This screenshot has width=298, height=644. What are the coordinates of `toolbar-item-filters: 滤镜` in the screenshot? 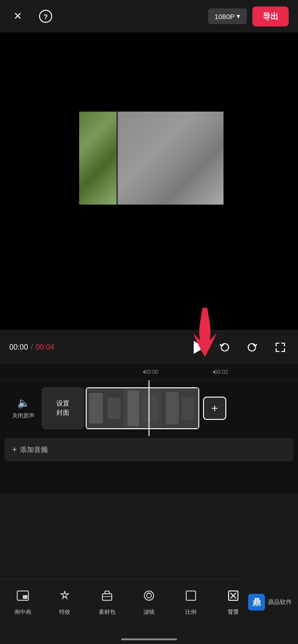 It's located at (149, 603).